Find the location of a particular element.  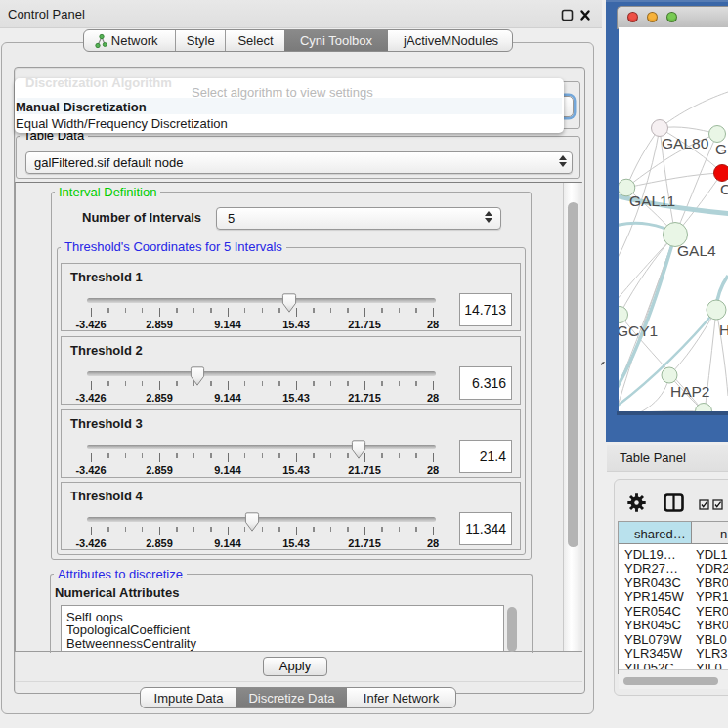

svg-text: HAP2 is located at coordinates (690, 391).